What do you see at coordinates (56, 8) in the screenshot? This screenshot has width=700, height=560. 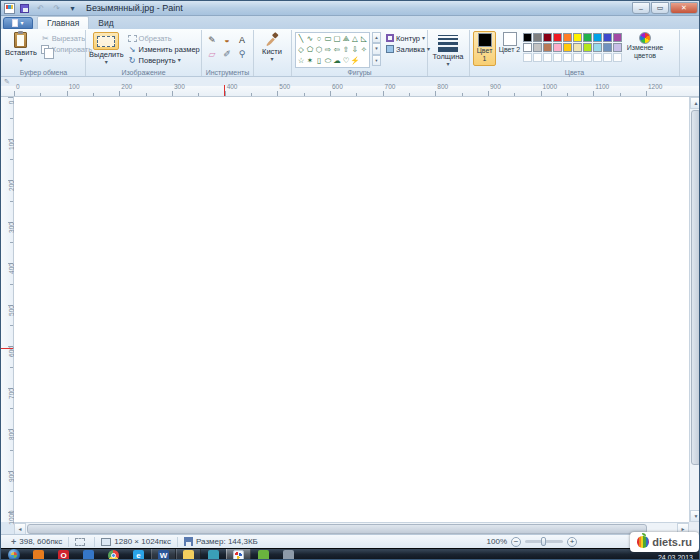 I see `redo-button: ↷` at bounding box center [56, 8].